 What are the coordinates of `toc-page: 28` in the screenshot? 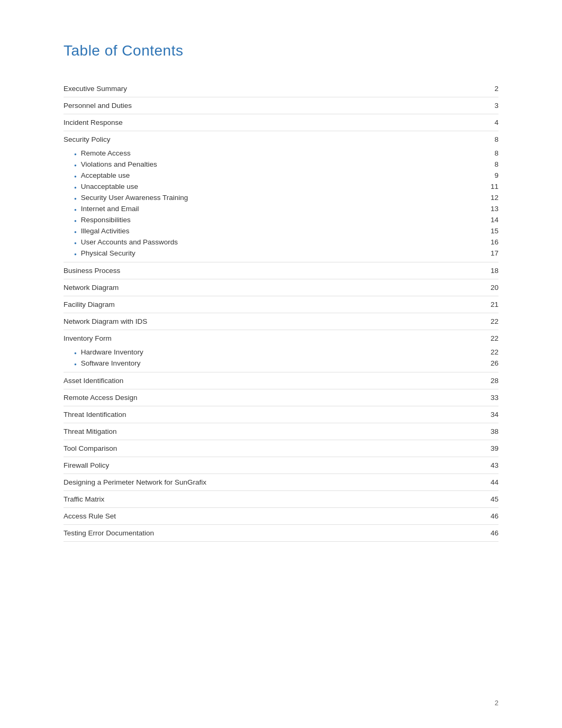 It's located at (491, 381).